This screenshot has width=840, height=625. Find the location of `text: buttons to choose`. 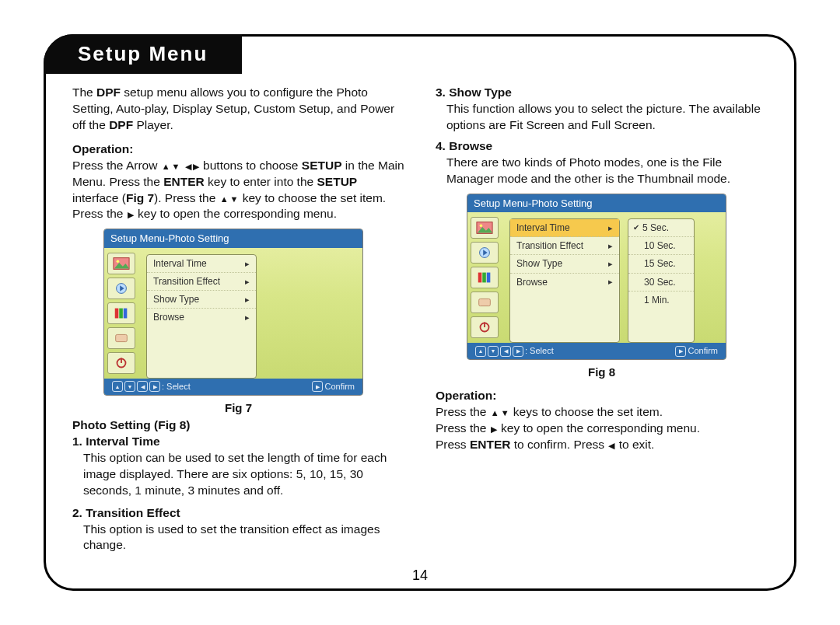

text: buttons to choose is located at coordinates (250, 165).